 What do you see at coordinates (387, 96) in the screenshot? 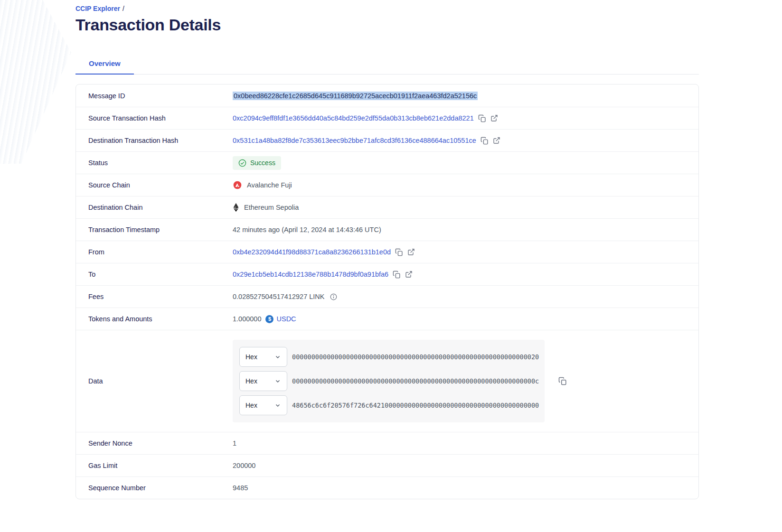
I see `table-row-message-id: Message ID 0x0beed86228cfe1c2685d645c911…` at bounding box center [387, 96].